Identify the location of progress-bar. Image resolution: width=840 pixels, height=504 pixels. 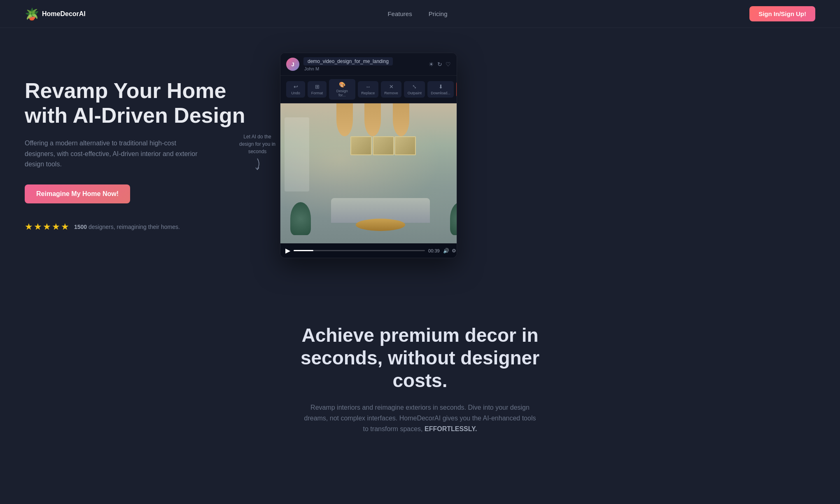
(359, 250).